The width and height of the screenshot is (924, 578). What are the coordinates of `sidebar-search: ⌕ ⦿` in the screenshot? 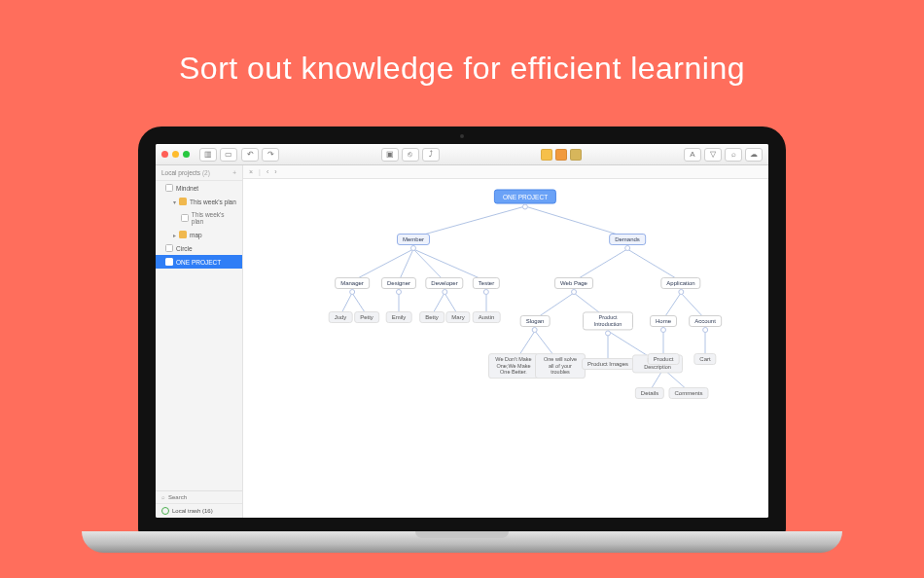 It's located at (198, 498).